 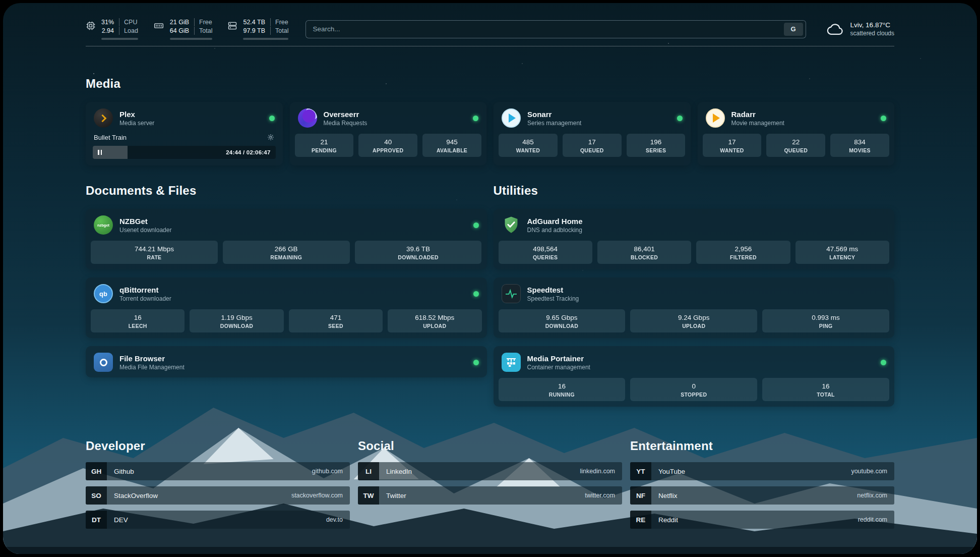 What do you see at coordinates (271, 137) in the screenshot?
I see `settings-gear-icon` at bounding box center [271, 137].